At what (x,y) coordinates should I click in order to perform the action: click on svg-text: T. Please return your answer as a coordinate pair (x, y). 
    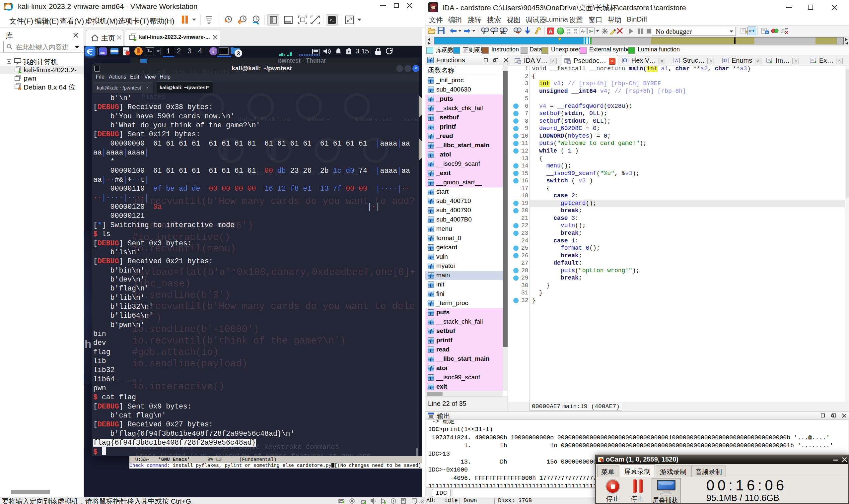
    Looking at the image, I should click on (493, 33).